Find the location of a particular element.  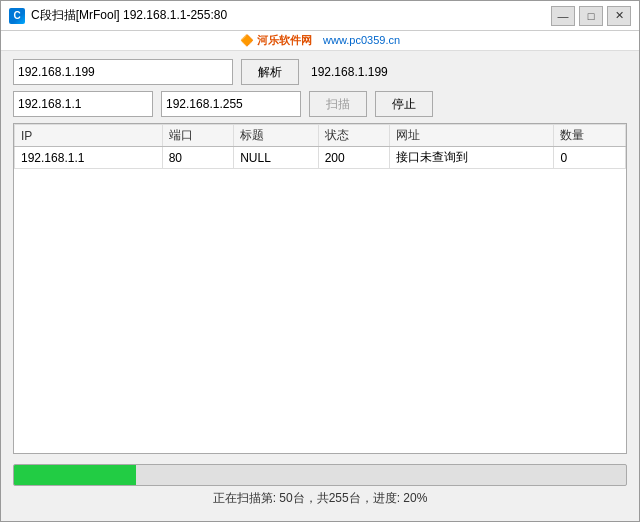

col-port: 端口 is located at coordinates (198, 136).